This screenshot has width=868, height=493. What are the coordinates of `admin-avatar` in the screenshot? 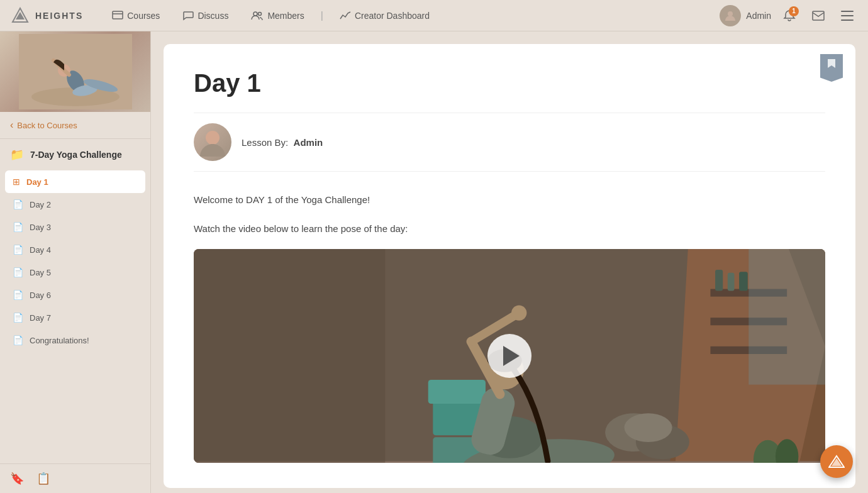 It's located at (730, 16).